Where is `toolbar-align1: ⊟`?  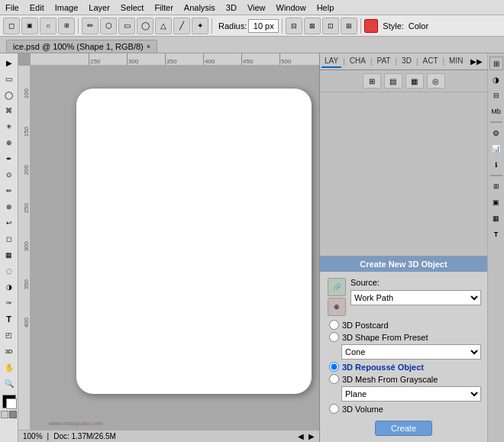
toolbar-align1: ⊟ is located at coordinates (294, 26).